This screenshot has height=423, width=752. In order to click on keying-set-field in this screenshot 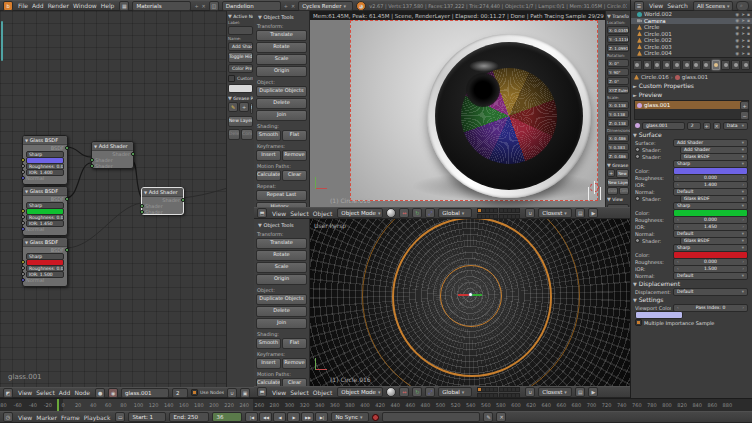, I will do `click(431, 417)`.